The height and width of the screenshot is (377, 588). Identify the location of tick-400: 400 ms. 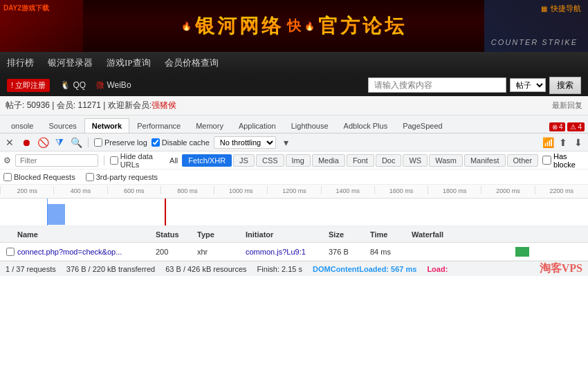
(80, 190).